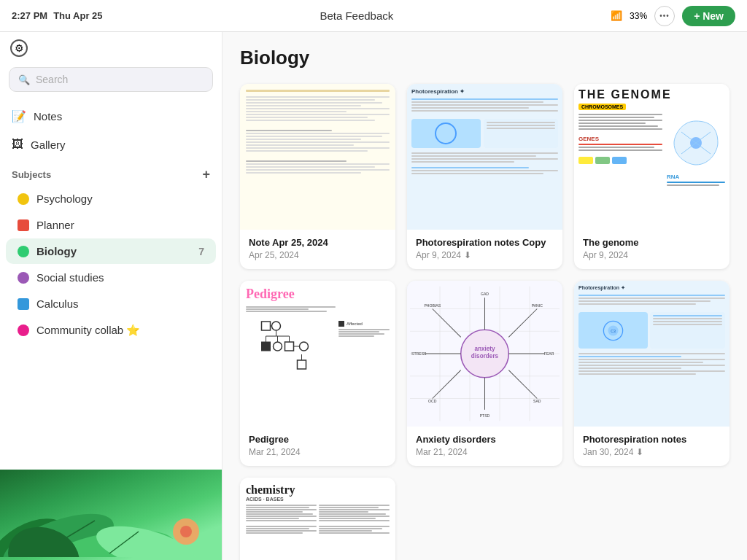 This screenshot has height=560, width=747. Describe the element at coordinates (318, 295) in the screenshot. I see `pedigree-title: Pedigree` at that location.